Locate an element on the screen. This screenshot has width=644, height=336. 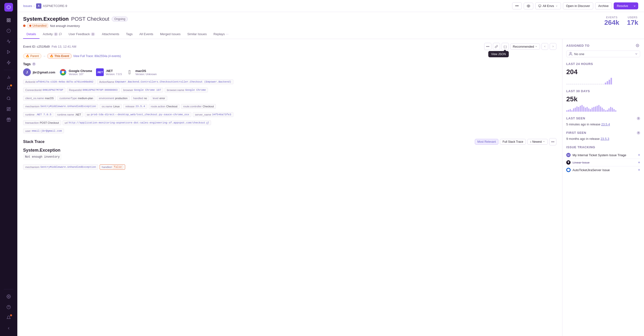
tab-merged-issues: Merged Issues is located at coordinates (170, 34).